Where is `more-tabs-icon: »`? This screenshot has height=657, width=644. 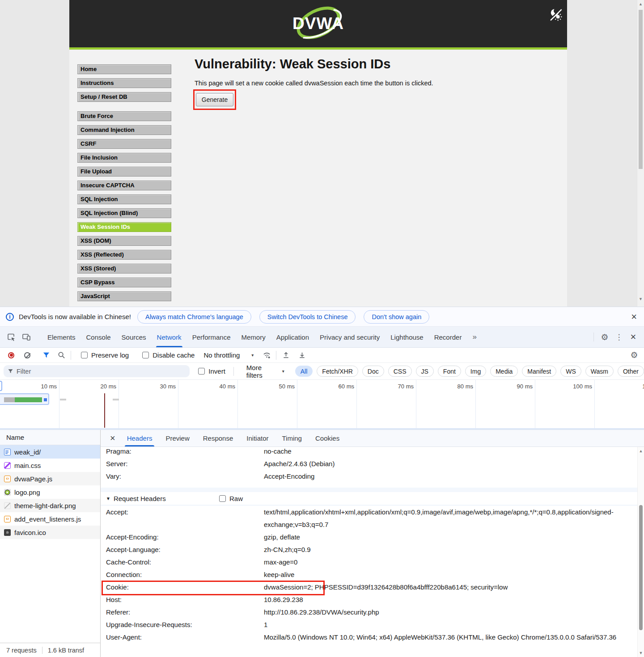 more-tabs-icon: » is located at coordinates (474, 337).